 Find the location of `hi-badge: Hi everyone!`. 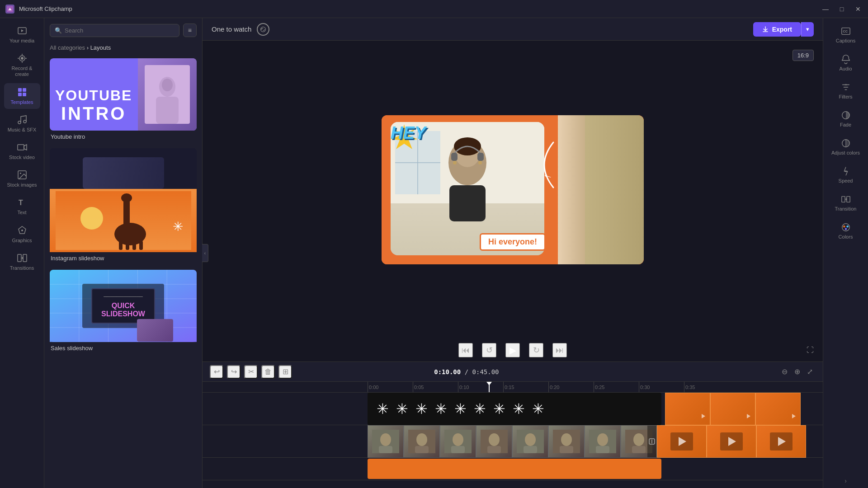

hi-badge: Hi everyone! is located at coordinates (513, 242).